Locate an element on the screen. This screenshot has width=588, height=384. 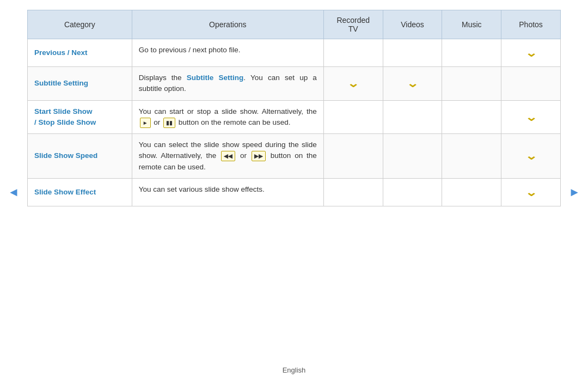
nav-arrow-left: ◄ is located at coordinates (14, 192).